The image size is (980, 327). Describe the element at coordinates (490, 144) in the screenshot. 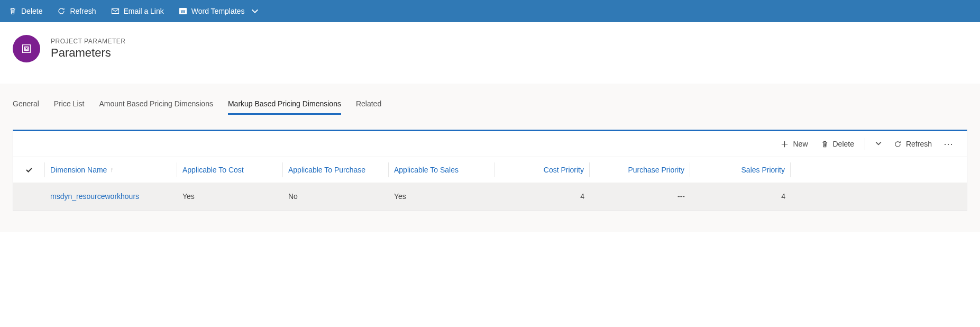

I see `grid-toolbar: New Delete Refresh ⋯` at that location.